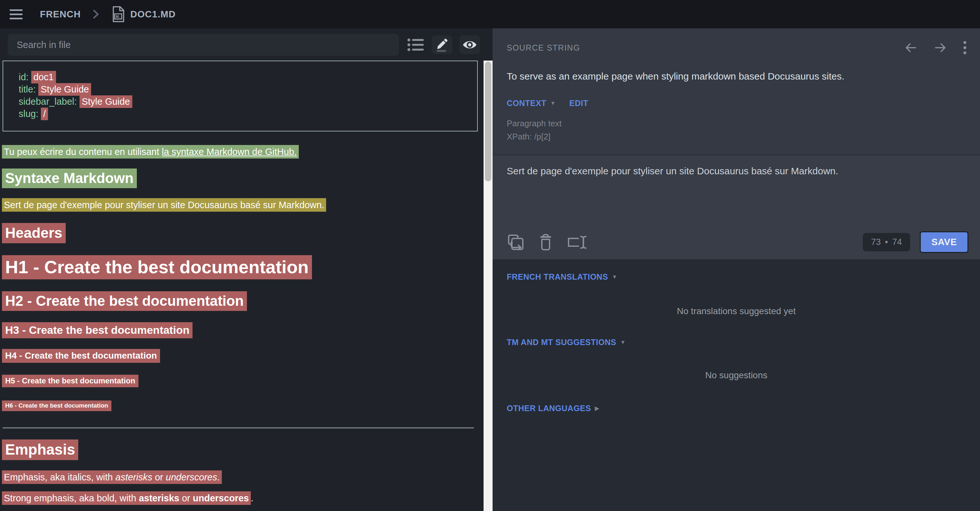  What do you see at coordinates (34, 233) in the screenshot?
I see `untranslated-string: Headers` at bounding box center [34, 233].